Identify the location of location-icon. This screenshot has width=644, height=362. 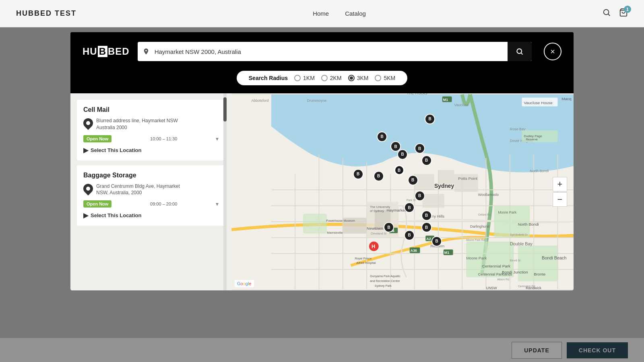
(146, 51).